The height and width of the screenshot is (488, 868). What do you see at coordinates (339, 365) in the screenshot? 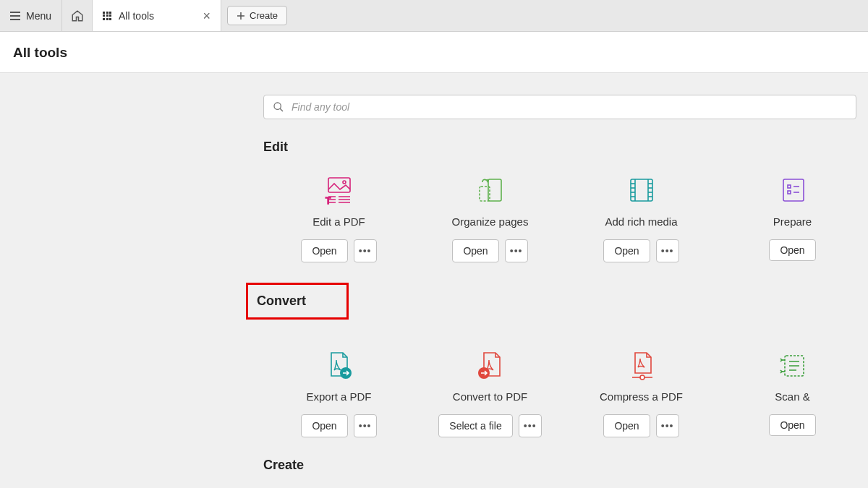
I see `export-pdf-icon` at bounding box center [339, 365].